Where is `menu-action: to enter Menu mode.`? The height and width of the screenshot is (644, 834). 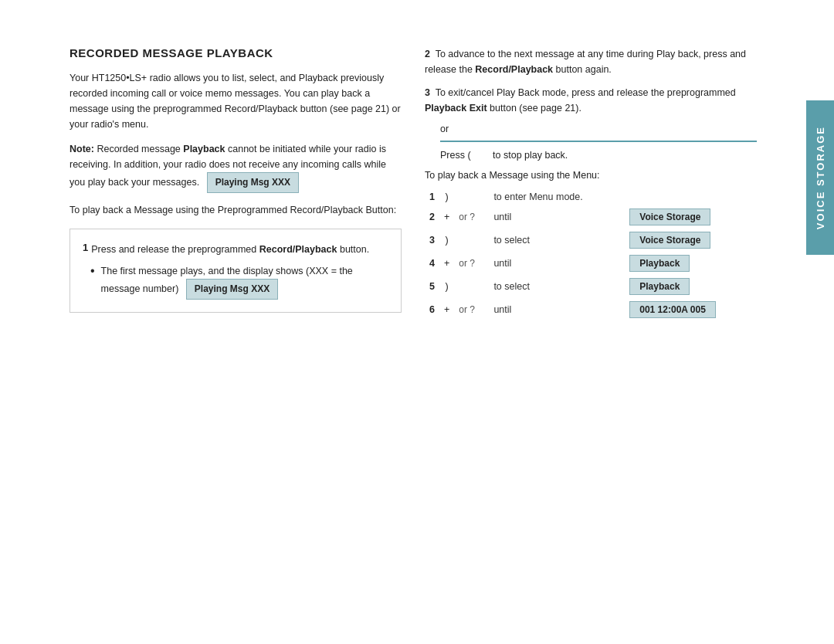 menu-action: to enter Menu mode. is located at coordinates (557, 197).